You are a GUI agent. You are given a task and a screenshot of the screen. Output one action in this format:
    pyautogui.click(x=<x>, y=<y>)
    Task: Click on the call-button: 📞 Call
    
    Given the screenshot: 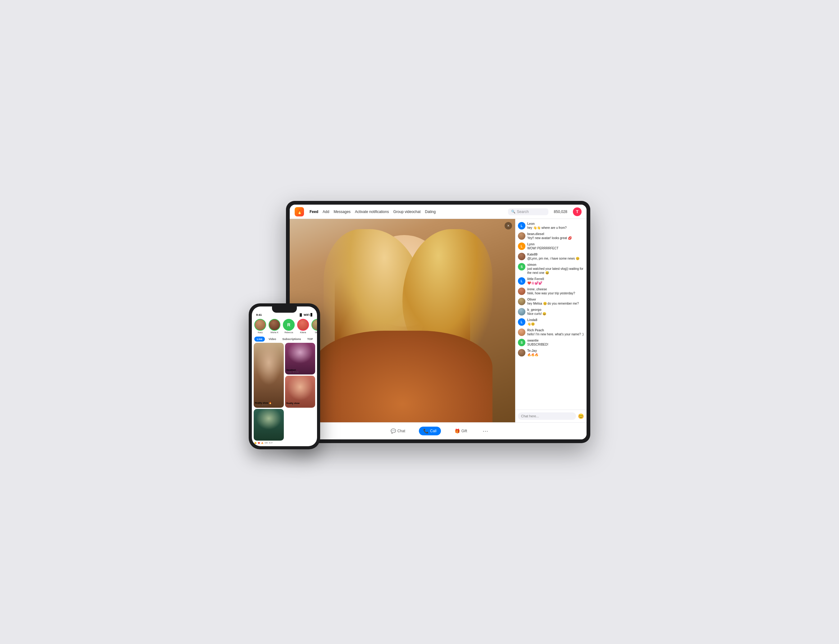 What is the action you would take?
    pyautogui.click(x=430, y=431)
    